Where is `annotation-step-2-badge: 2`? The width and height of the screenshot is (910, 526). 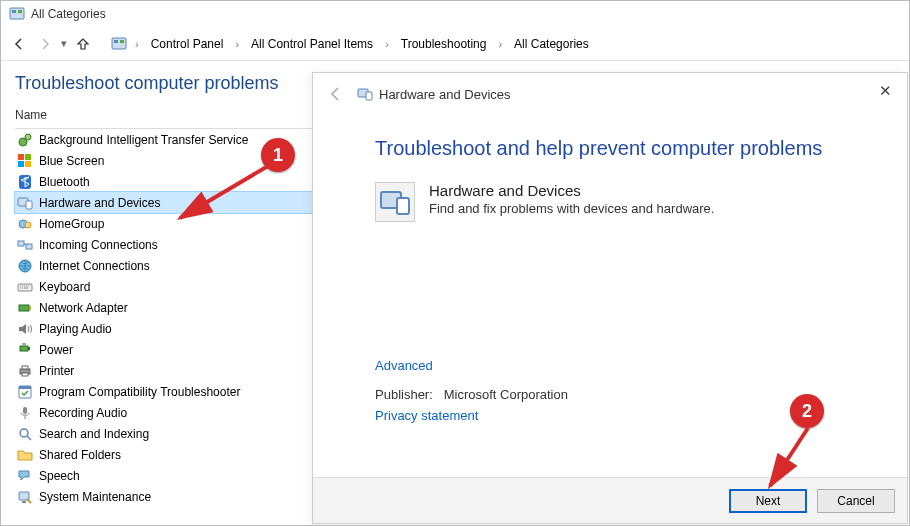
annotation-step-2-badge: 2 is located at coordinates (807, 411).